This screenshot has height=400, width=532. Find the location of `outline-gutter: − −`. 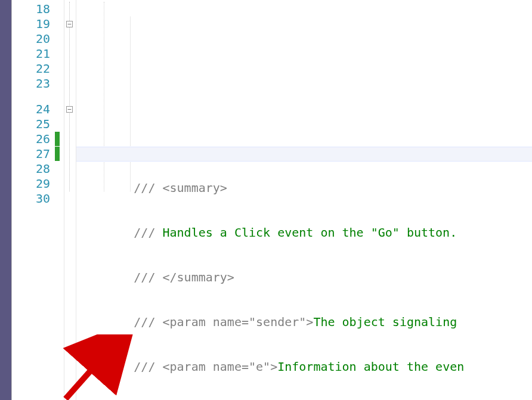

outline-gutter: − − is located at coordinates (70, 200).